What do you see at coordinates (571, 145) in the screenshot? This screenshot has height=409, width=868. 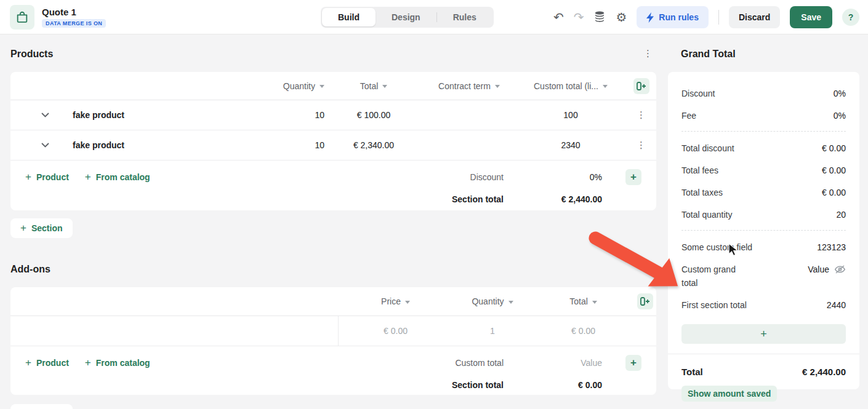 I see `cell-custom-total: 2340` at bounding box center [571, 145].